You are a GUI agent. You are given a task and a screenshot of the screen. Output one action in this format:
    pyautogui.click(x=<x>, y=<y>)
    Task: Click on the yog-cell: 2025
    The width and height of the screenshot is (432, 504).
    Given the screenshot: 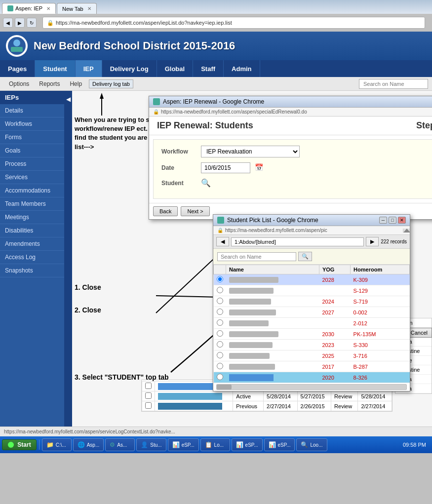 What is the action you would take?
    pyautogui.click(x=335, y=356)
    